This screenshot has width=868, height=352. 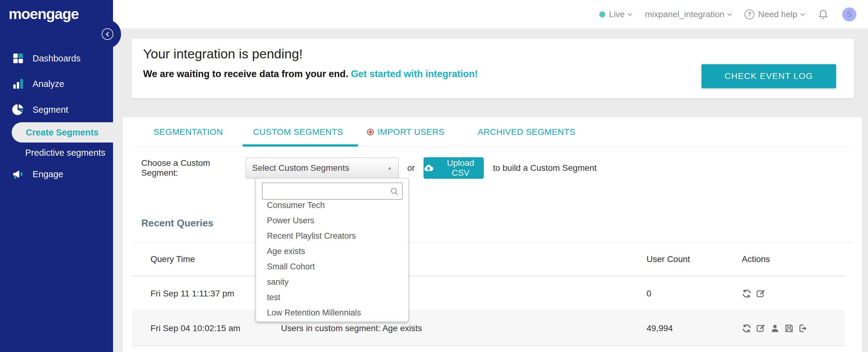 What do you see at coordinates (62, 132) in the screenshot?
I see `sidebar-item-create-segments: Create Segments` at bounding box center [62, 132].